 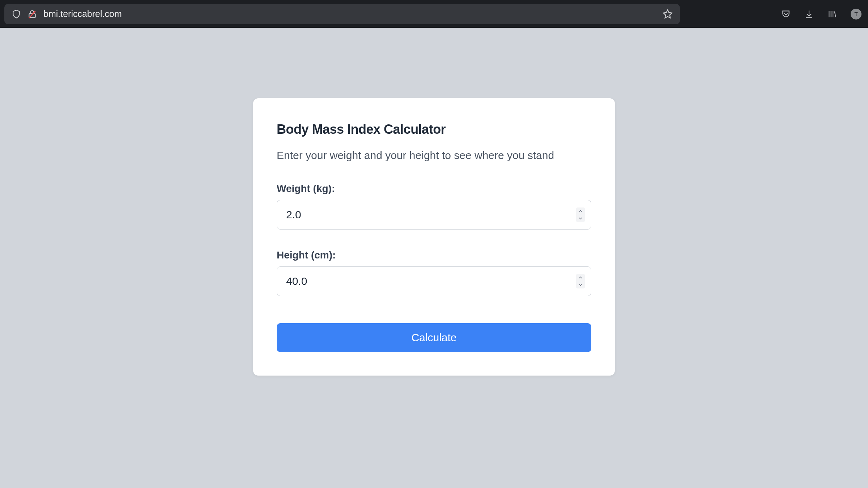 I want to click on height-label: Height (cm):, so click(x=434, y=255).